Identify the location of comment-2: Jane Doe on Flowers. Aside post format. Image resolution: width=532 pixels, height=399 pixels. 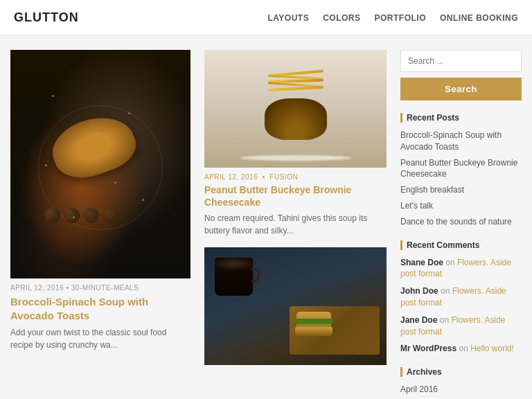
(461, 326).